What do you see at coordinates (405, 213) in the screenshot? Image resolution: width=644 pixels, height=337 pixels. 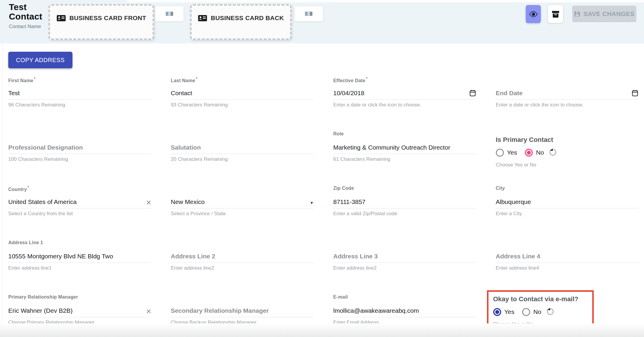 I see `zip-code-field: Zip Code 87111-3857 Enter a valid Zip/Po…` at bounding box center [405, 213].